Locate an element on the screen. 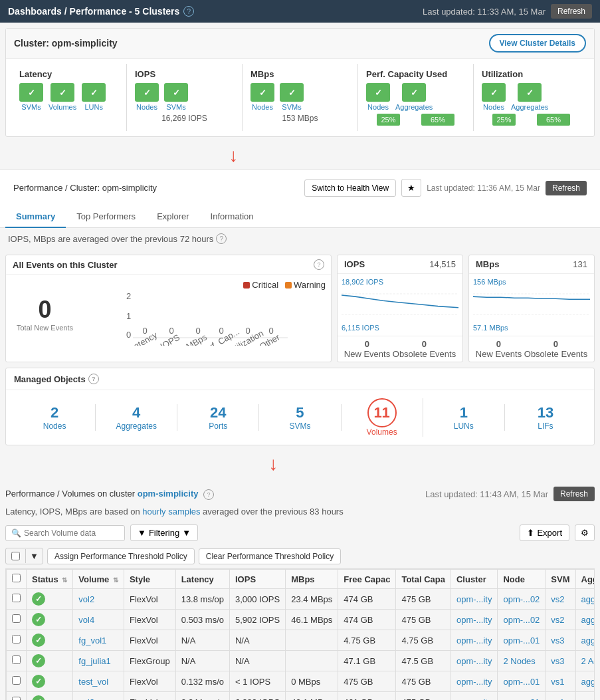 This screenshot has width=600, height=700. agg-link-1: aggr4 is located at coordinates (588, 600).